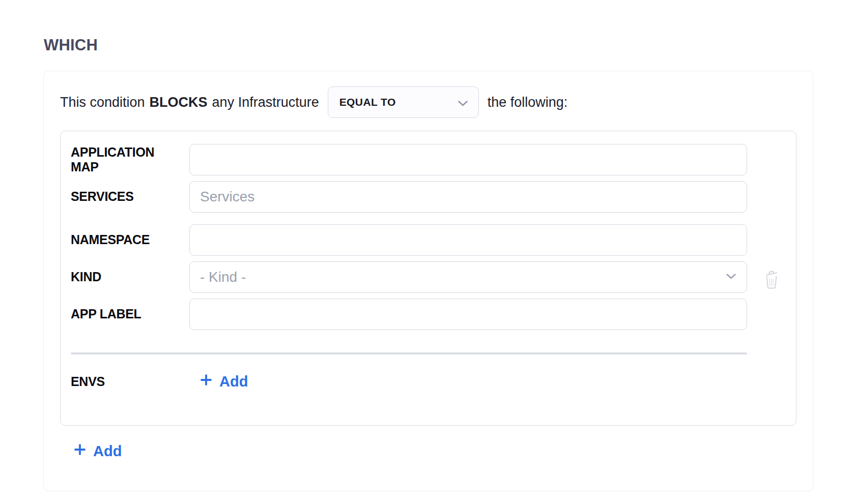 Image resolution: width=856 pixels, height=504 pixels. What do you see at coordinates (409, 277) in the screenshot?
I see `field-row-kind: KIND - Kind -` at bounding box center [409, 277].